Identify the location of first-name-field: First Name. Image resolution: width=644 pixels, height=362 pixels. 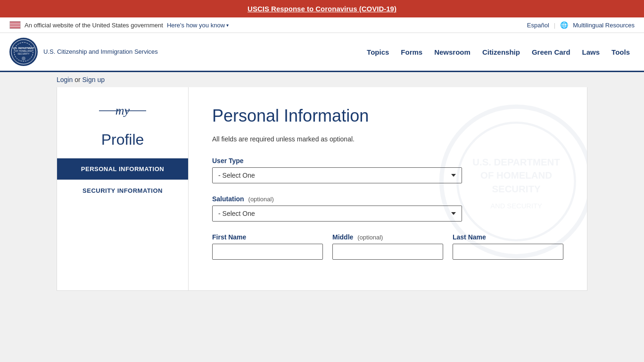
(268, 247).